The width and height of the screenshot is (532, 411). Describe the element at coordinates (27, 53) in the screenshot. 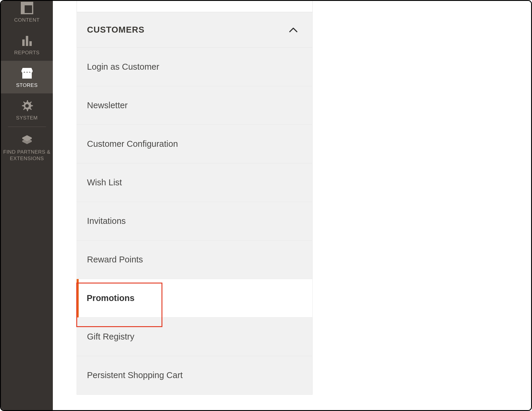

I see `sidebar-item-label: REPORTS` at that location.